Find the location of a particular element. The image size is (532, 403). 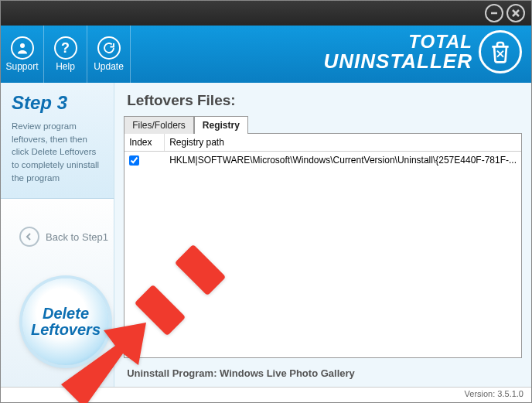

minimize-button is located at coordinates (494, 13).